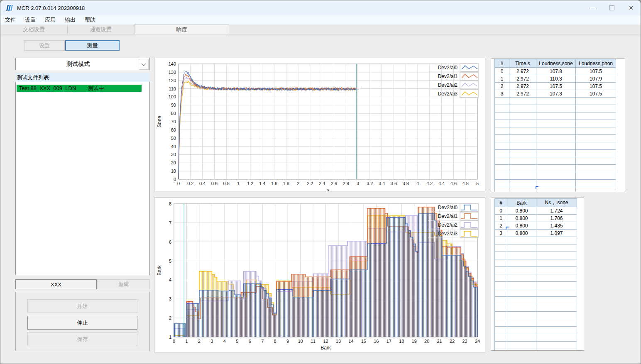 The image size is (641, 364). I want to click on menu-item-settings: 设置, so click(30, 20).